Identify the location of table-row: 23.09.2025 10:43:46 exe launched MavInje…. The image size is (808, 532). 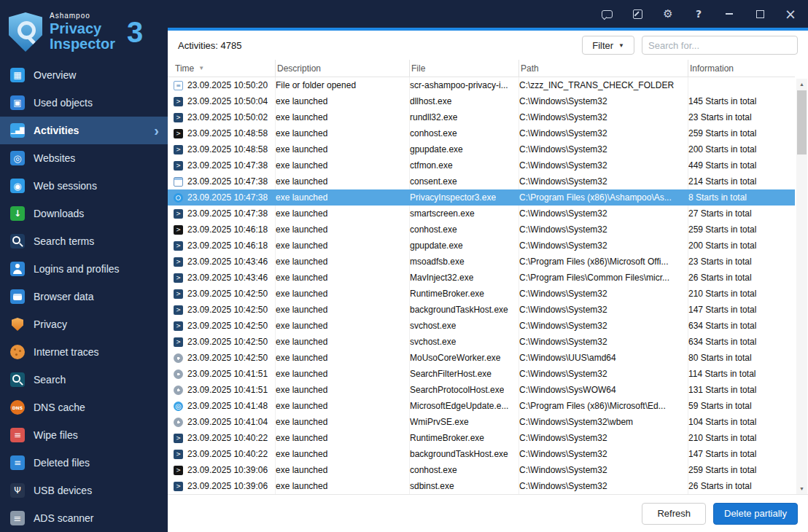
(481, 278).